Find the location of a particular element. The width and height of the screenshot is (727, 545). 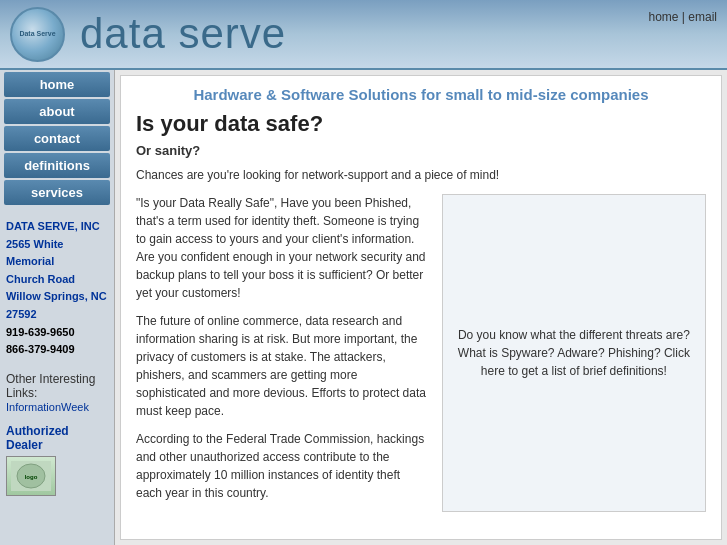

para2: "Is your Data Really Safe", Have you bee… is located at coordinates (282, 248).